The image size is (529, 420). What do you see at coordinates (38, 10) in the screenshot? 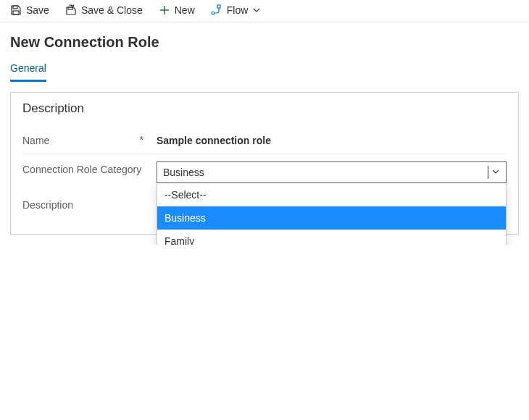
I see `save-button-label: Save` at bounding box center [38, 10].